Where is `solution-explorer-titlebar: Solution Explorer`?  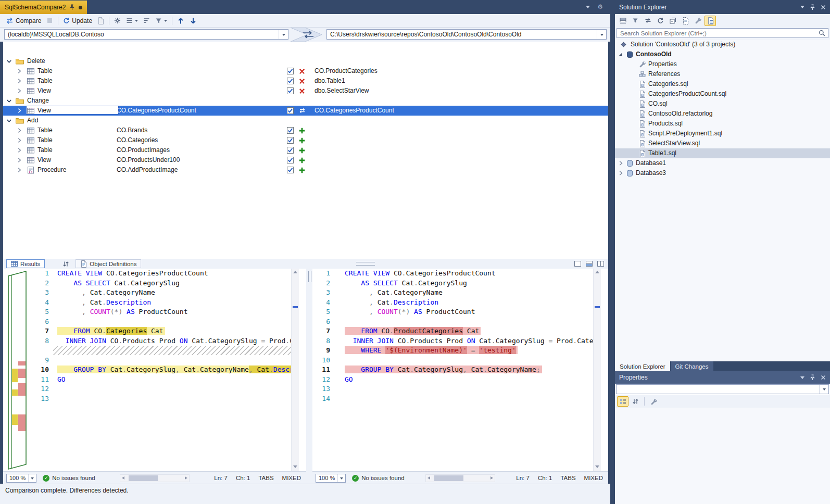 solution-explorer-titlebar: Solution Explorer is located at coordinates (723, 7).